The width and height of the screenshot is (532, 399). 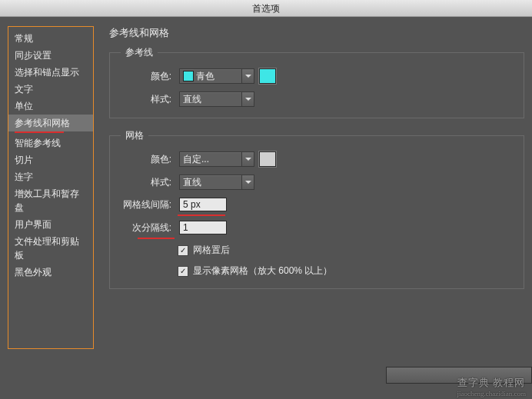 I want to click on sidebar-item-hyphenation: 连字, so click(x=51, y=177).